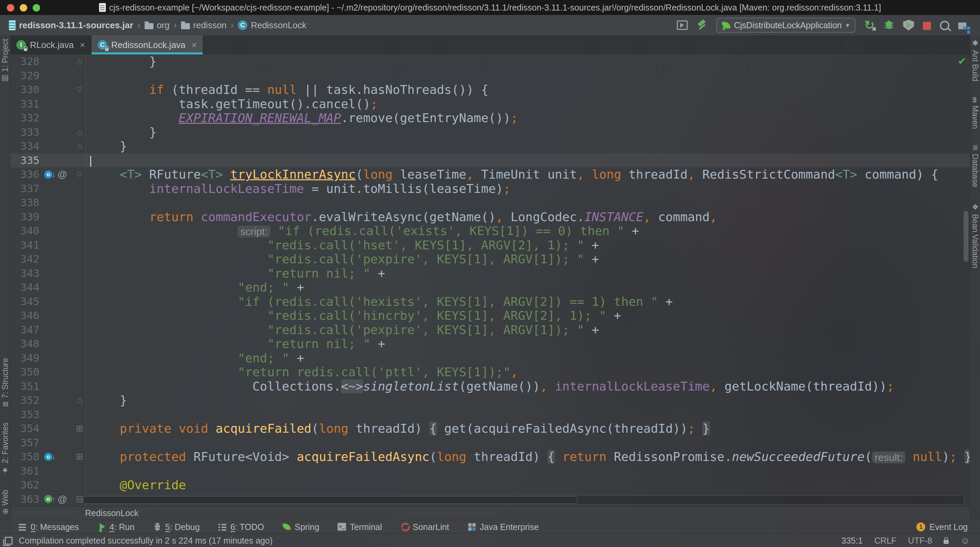 The width and height of the screenshot is (980, 547). I want to click on sidebar-item-maven: m Maven, so click(975, 113).